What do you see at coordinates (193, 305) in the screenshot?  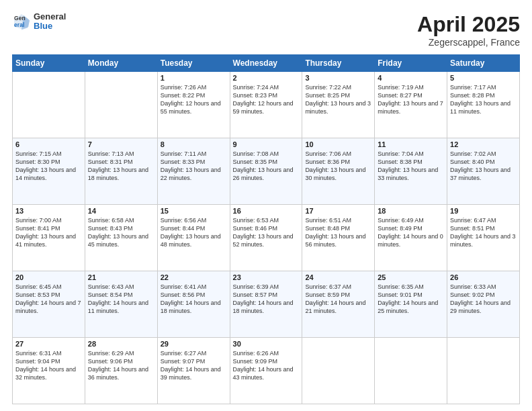 I see `calendar-cell: 22 Sunrise: 6:41 AMSunset: 8:56 PMDaylig…` at bounding box center [193, 305].